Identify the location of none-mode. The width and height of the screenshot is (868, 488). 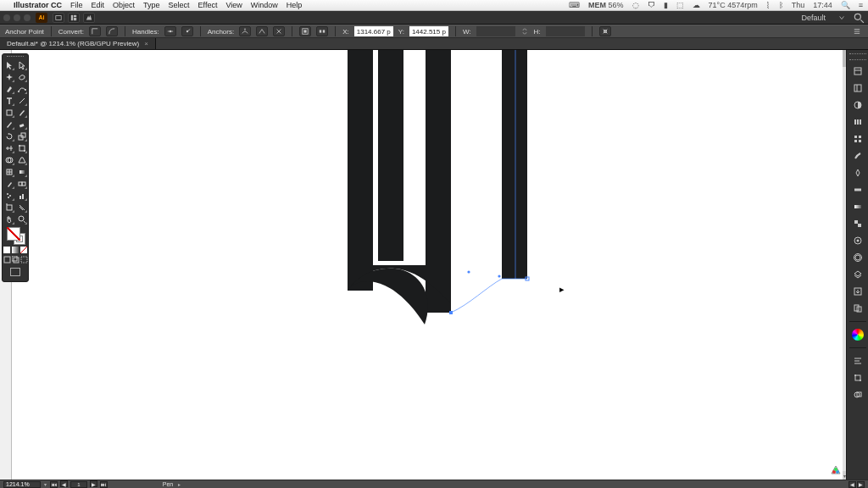
(24, 250).